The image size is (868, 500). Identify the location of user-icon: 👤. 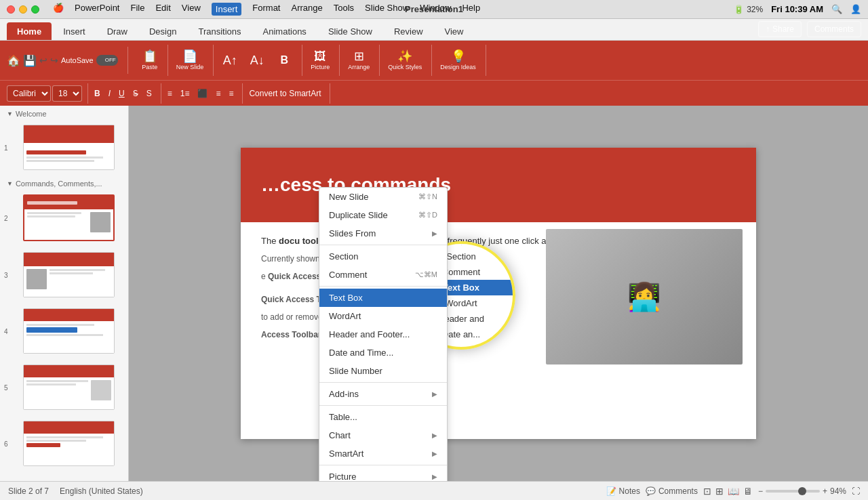
(856, 9).